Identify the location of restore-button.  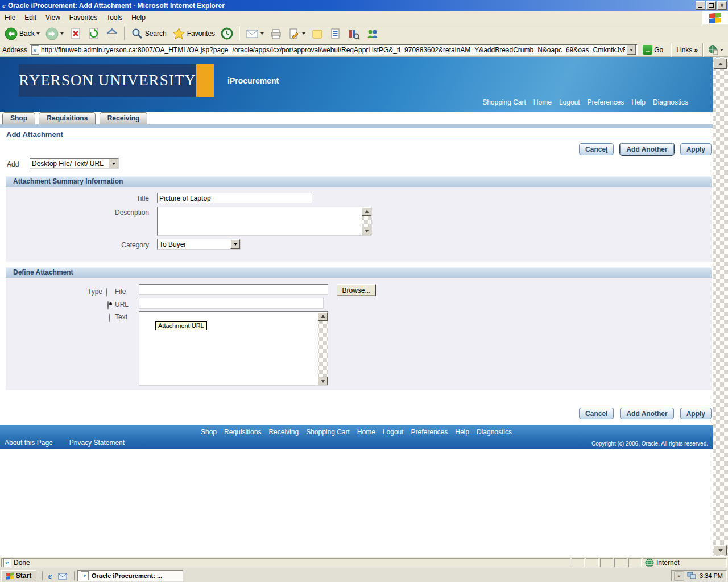
(711, 6).